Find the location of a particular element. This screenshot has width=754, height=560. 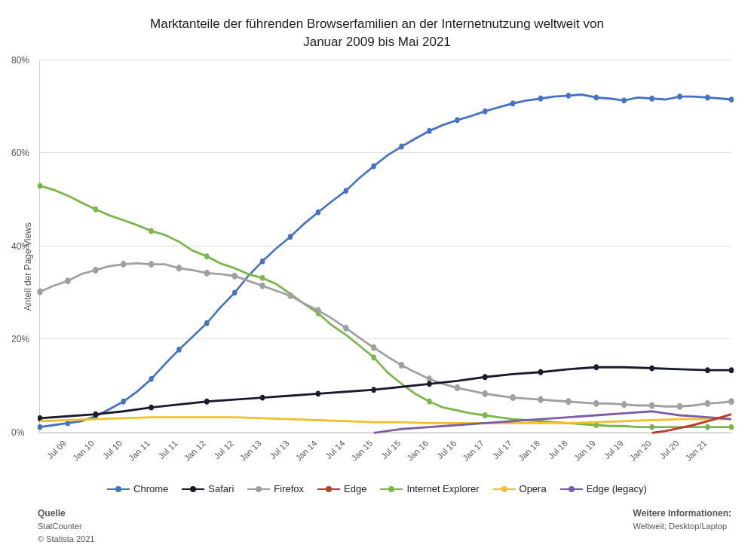

svg-text: Jan 18 is located at coordinates (529, 451).